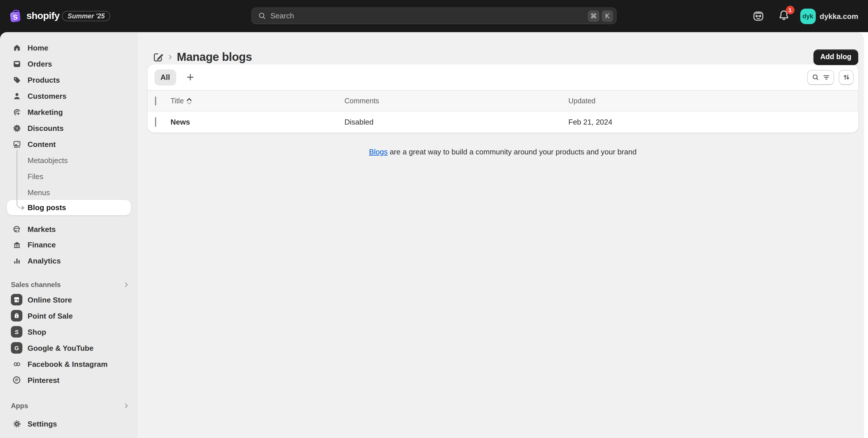 The height and width of the screenshot is (438, 868). Describe the element at coordinates (69, 112) in the screenshot. I see `sidebar-item-marketing: Marketing` at that location.